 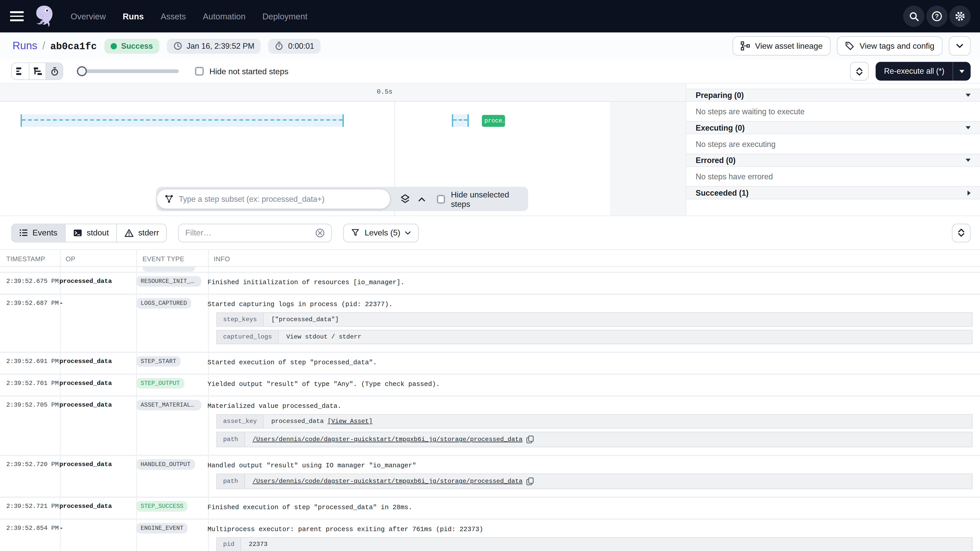 I want to click on gear-icon, so click(x=960, y=16).